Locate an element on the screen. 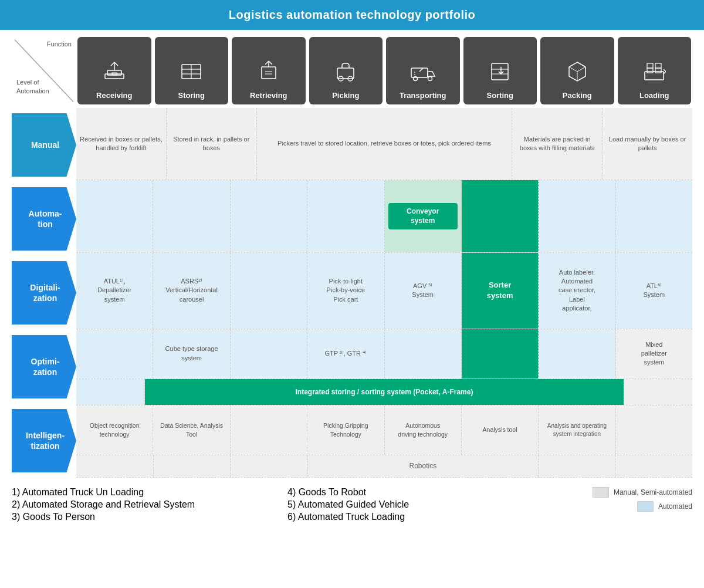 Image resolution: width=704 pixels, height=588 pixels. sidebar-optimization: Optimi-zation is located at coordinates (44, 367).